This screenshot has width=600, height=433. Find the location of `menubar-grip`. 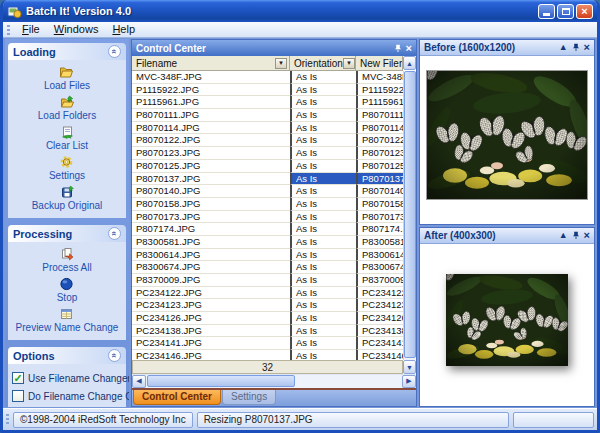

menubar-grip is located at coordinates (8, 30).